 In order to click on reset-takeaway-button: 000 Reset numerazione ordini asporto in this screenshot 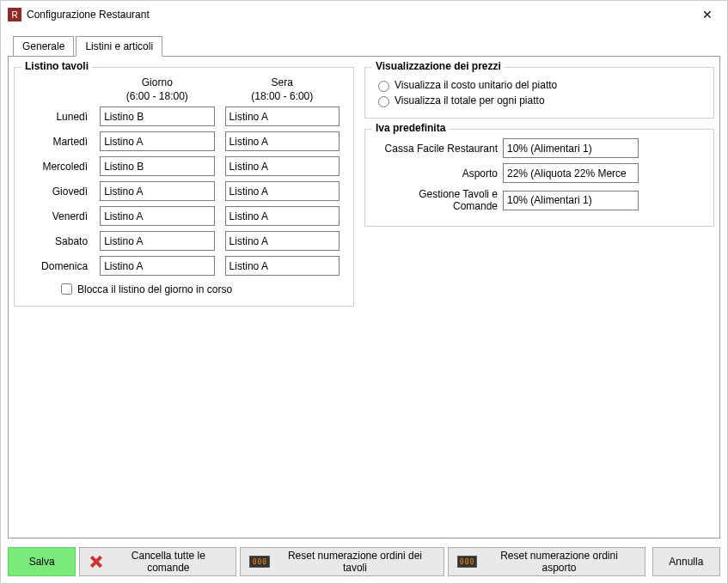, I will do `click(547, 562)`.